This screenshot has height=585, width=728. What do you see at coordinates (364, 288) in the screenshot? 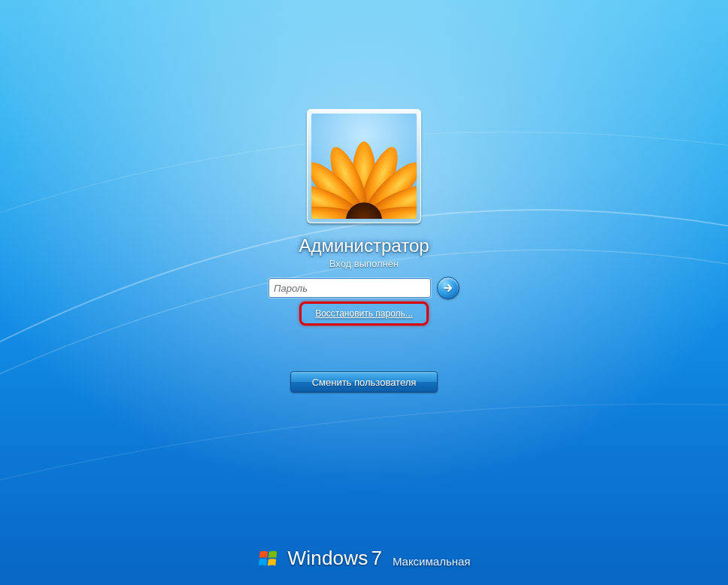
I see `password-row` at bounding box center [364, 288].